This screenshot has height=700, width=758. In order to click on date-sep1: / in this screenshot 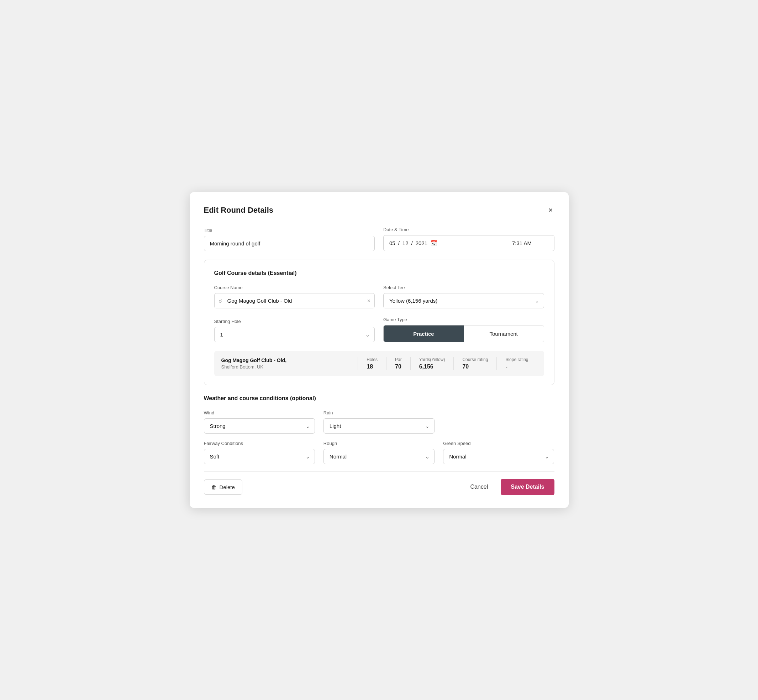, I will do `click(399, 243)`.